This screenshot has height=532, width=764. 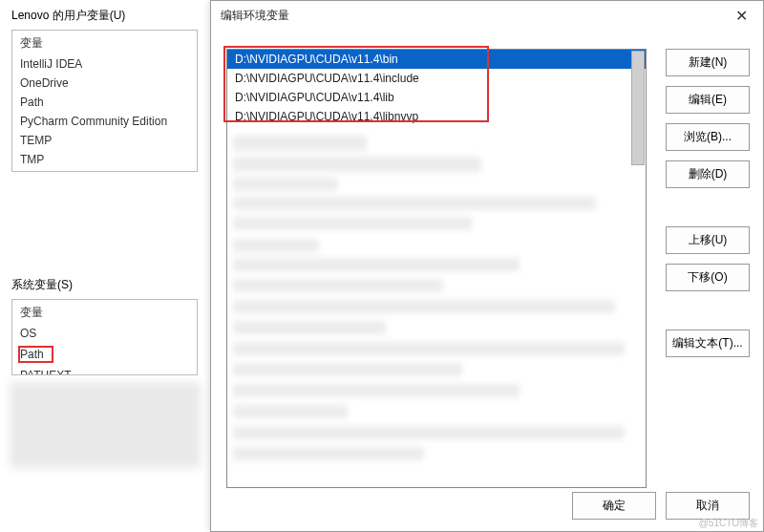 What do you see at coordinates (661, 506) in the screenshot?
I see `dialog-bottom-buttons: 确定 取消` at bounding box center [661, 506].